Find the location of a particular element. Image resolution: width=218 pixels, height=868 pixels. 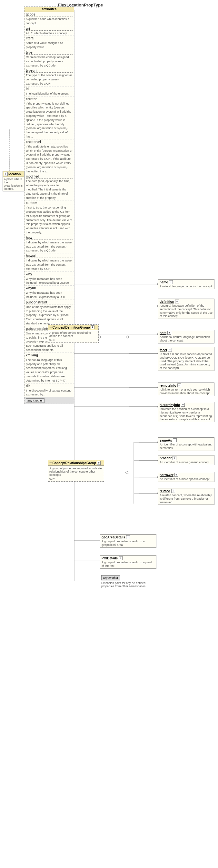

attr-literal: literal A free-text value assigned as pr… is located at coordinates (49, 43).